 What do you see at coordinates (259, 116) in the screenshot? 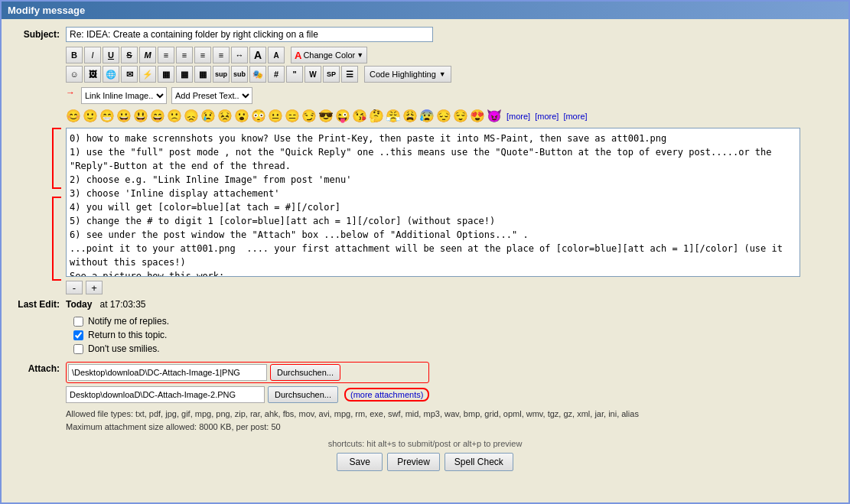
I see `smiley-12: 😳` at bounding box center [259, 116].